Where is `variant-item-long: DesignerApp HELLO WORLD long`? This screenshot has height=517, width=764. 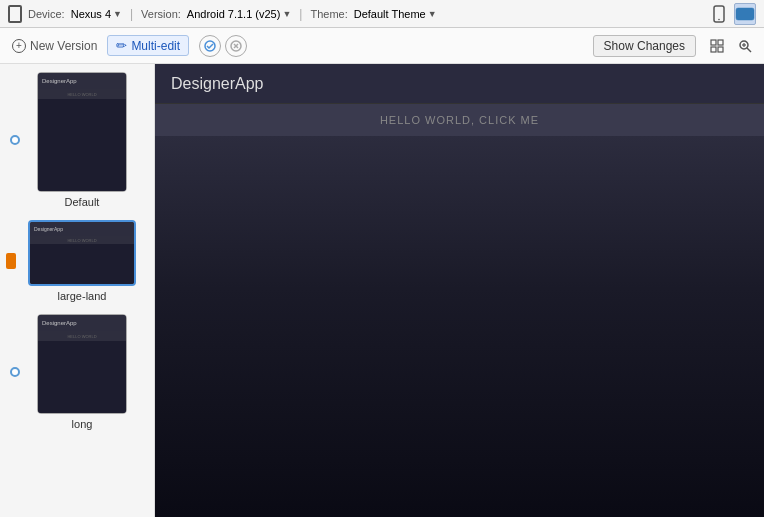
variant-item-long: DesignerApp HELLO WORLD long is located at coordinates (82, 372).